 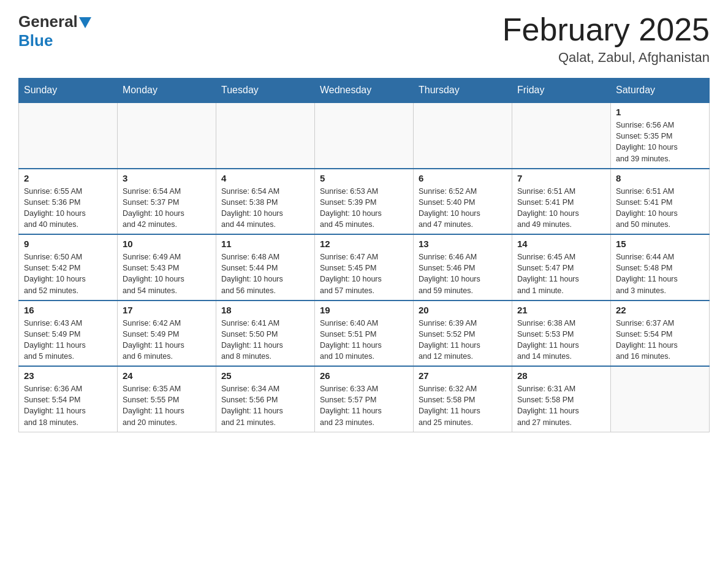 What do you see at coordinates (561, 310) in the screenshot?
I see `day-number: 21` at bounding box center [561, 310].